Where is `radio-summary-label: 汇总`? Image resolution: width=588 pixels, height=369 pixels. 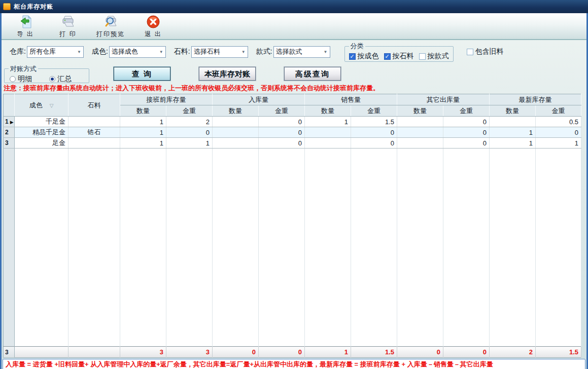 radio-summary-label: 汇总 is located at coordinates (64, 79).